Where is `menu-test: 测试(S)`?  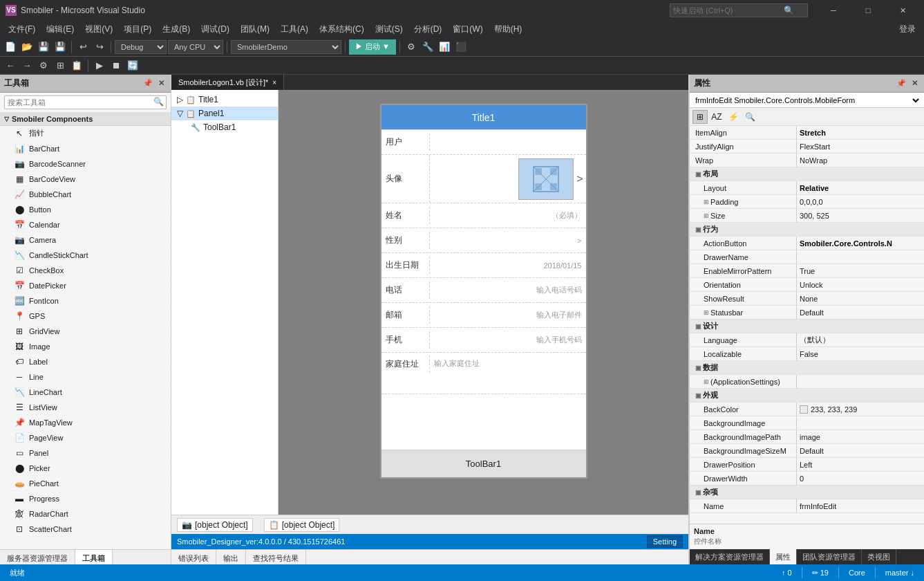
menu-test: 测试(S) is located at coordinates (389, 29).